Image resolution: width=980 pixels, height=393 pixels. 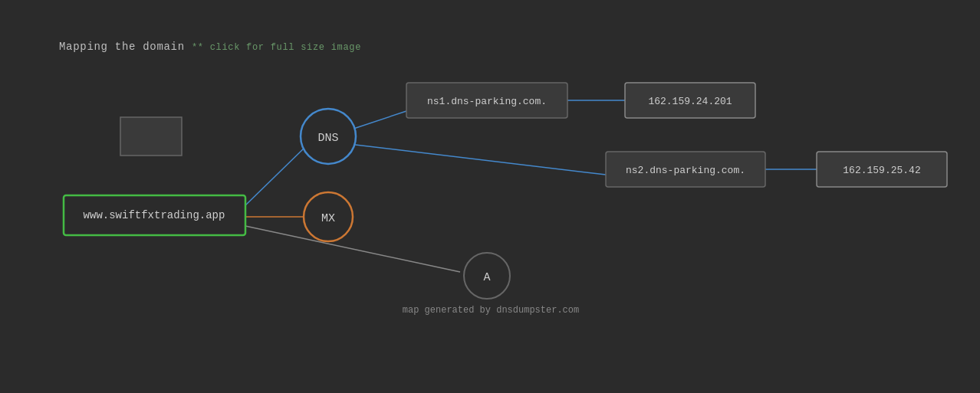 What do you see at coordinates (491, 310) in the screenshot?
I see `footer-text: map generated by dnsdumpster.com` at bounding box center [491, 310].